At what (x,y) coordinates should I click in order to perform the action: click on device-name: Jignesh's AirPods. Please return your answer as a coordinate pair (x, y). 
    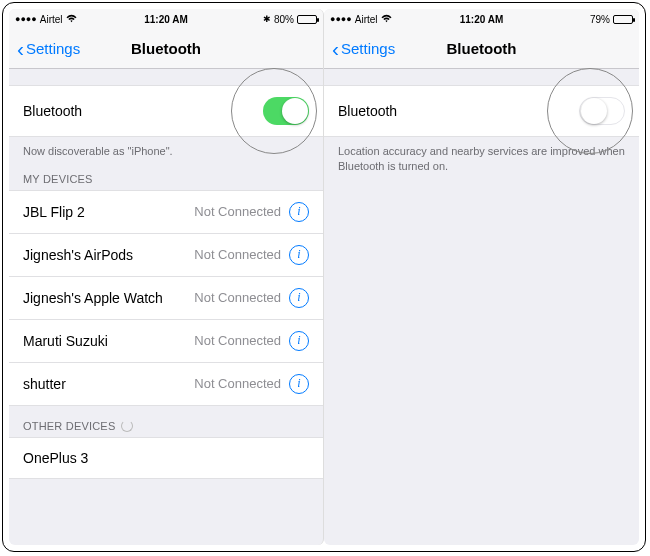
    Looking at the image, I should click on (108, 255).